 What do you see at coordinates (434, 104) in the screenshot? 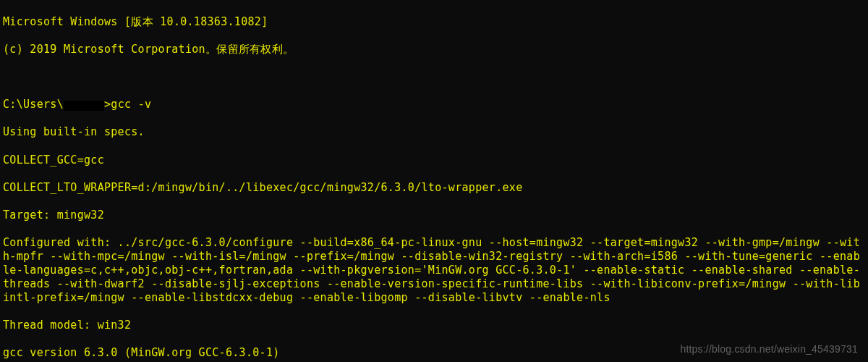
I see `prompt-line-1: C:\Users\>gcc -v` at bounding box center [434, 104].